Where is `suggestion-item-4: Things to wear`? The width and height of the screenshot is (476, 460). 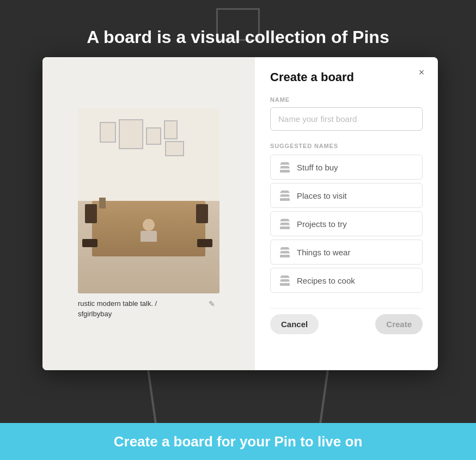 suggestion-item-4: Things to wear is located at coordinates (346, 252).